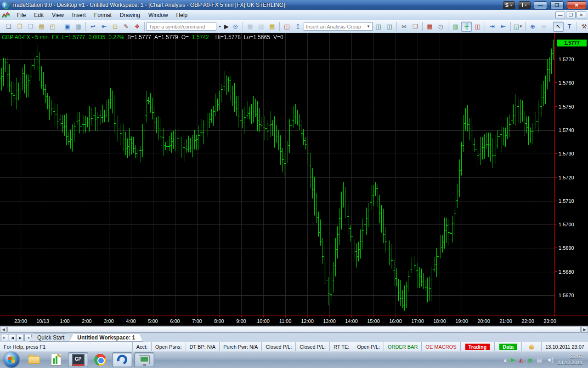 The height and width of the screenshot is (368, 588). What do you see at coordinates (56, 360) in the screenshot?
I see `taskbar-notes-app-button: ✎` at bounding box center [56, 360].